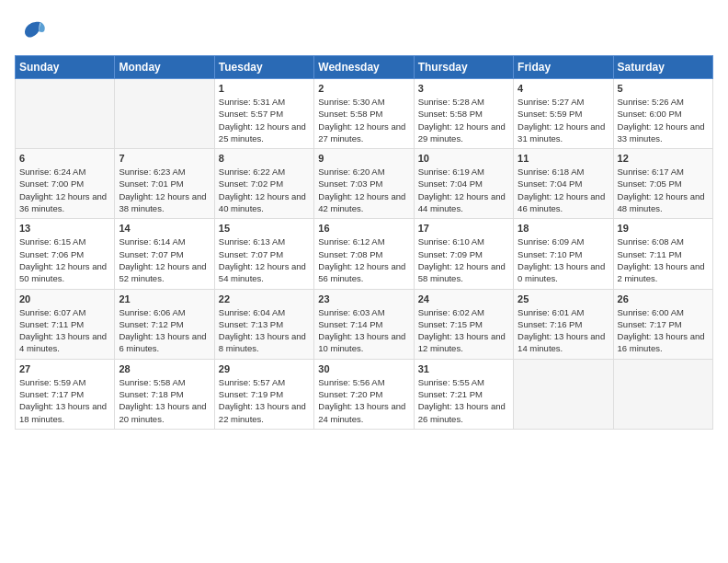 Image resolution: width=728 pixels, height=563 pixels. Describe the element at coordinates (350, 114) in the screenshot. I see `sunset-label: Sunset: 5:58 PM` at that location.